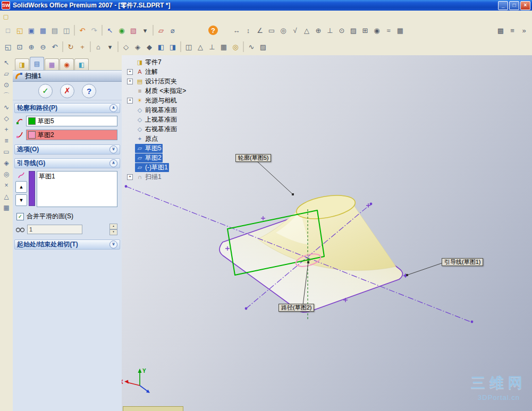 Image resolution: width=532 pixels, height=411 pixels. What do you see at coordinates (6, 152) in the screenshot?
I see `rectangle-tool-icon: ▭` at bounding box center [6, 152].